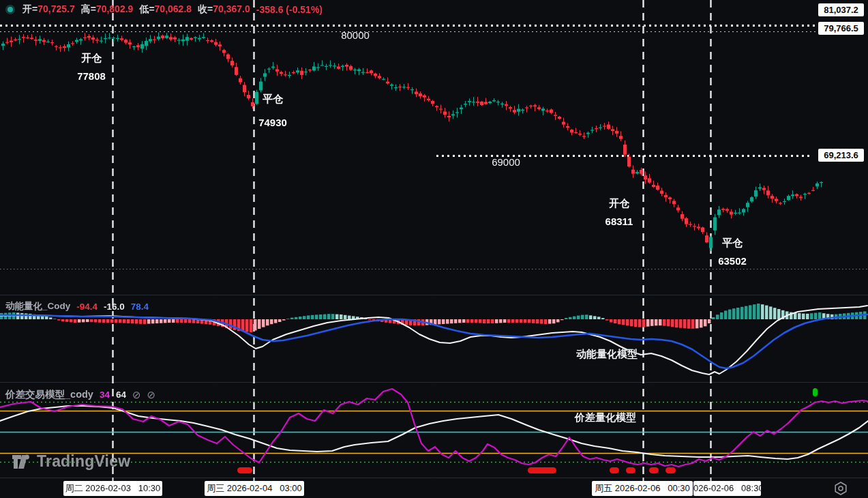 Image resolution: width=868 pixels, height=498 pixels. What do you see at coordinates (619, 222) in the screenshot?
I see `entry2-price: 68311` at bounding box center [619, 222].